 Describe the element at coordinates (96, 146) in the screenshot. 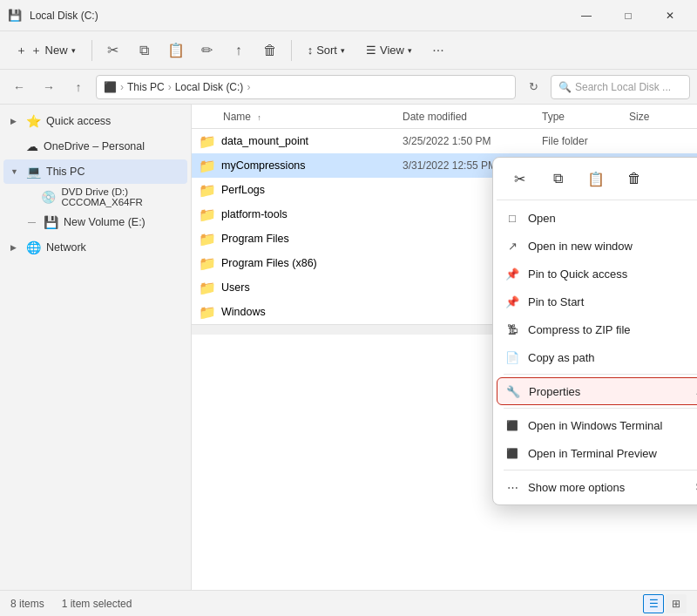

I see `sidebar-item-onedrive: ☁ OneDrive – Personal` at that location.